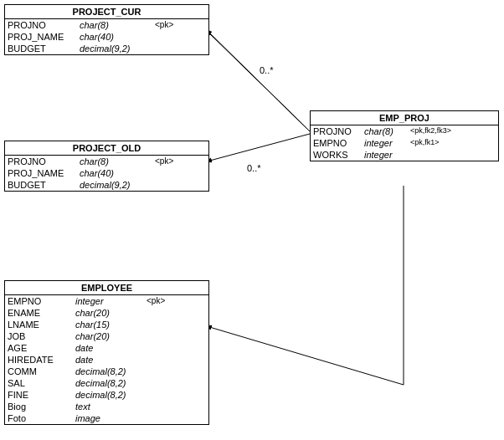 The image size is (504, 440). I want to click on table-row: Foto image, so click(107, 418).